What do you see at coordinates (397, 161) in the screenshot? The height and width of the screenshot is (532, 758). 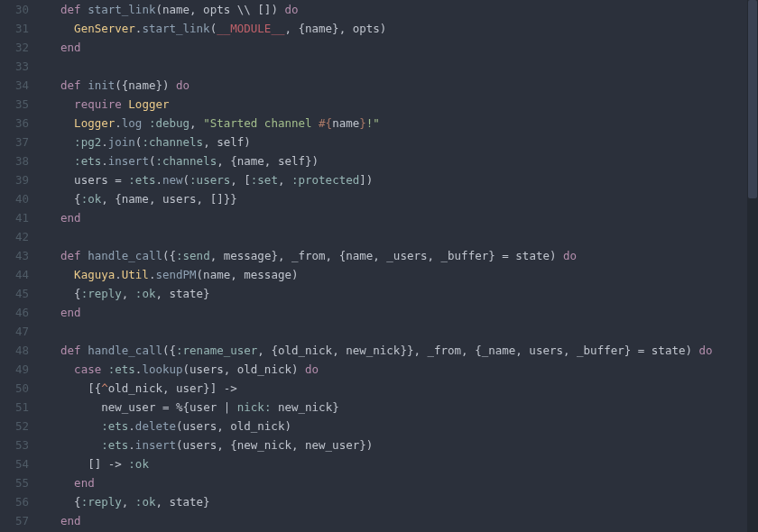 I see `code-line: :ets.insert(:channels, {name, self})` at bounding box center [397, 161].